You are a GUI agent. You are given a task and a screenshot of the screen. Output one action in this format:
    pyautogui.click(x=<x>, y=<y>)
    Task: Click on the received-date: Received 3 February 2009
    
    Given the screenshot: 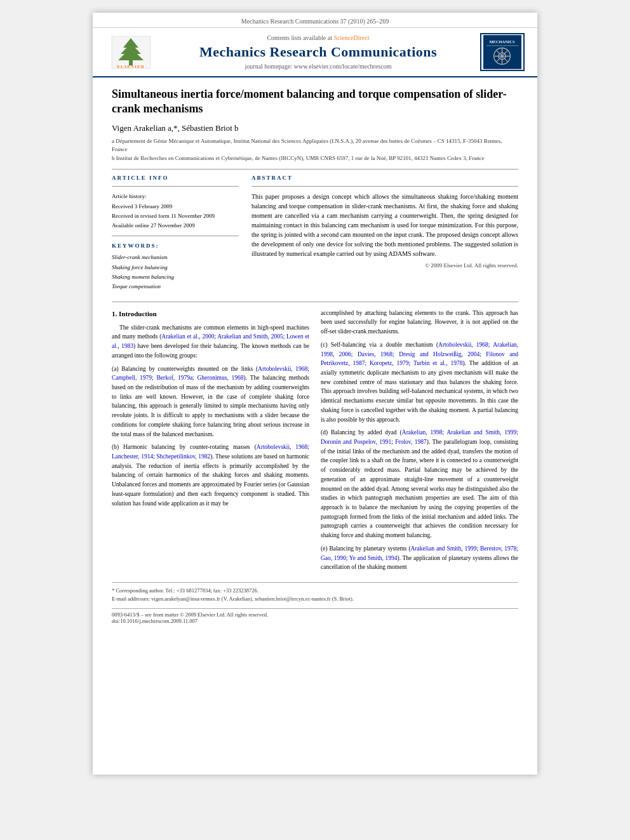 What is the action you would take?
    pyautogui.click(x=175, y=207)
    